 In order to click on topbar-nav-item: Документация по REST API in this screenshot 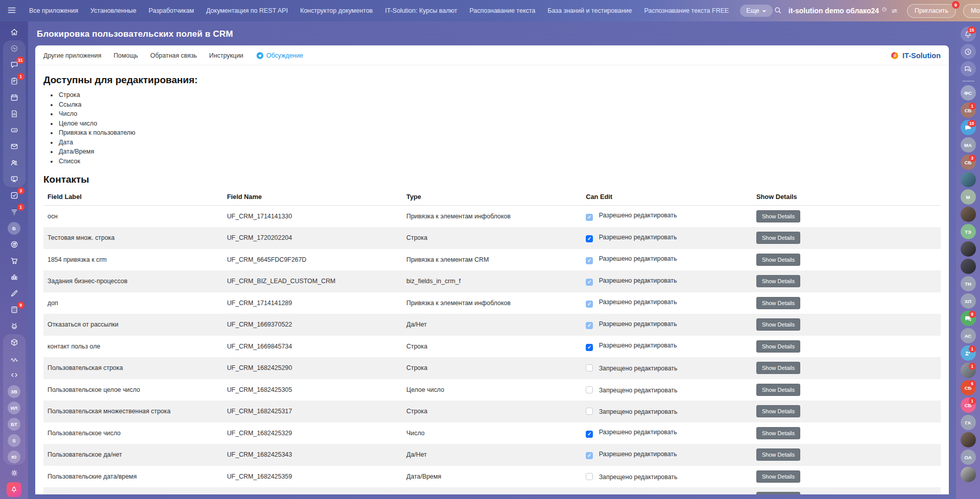, I will do `click(247, 11)`.